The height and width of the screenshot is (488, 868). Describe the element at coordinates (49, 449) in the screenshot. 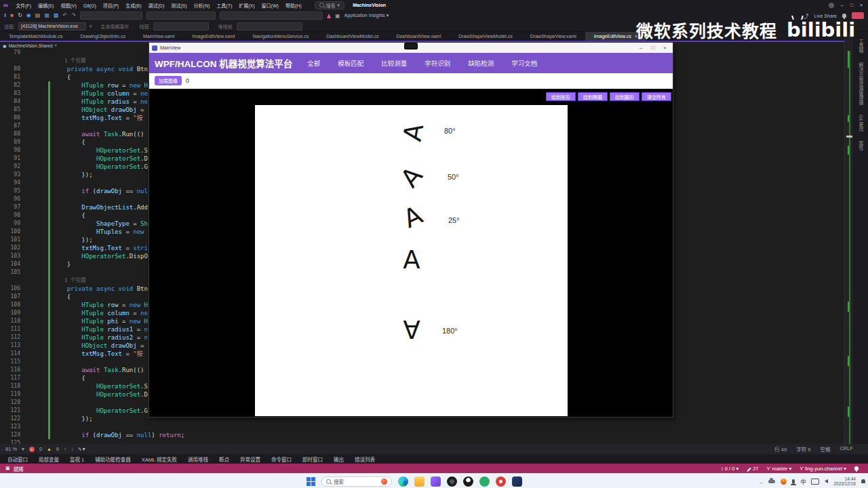

I see `warning-icon: ▲` at that location.